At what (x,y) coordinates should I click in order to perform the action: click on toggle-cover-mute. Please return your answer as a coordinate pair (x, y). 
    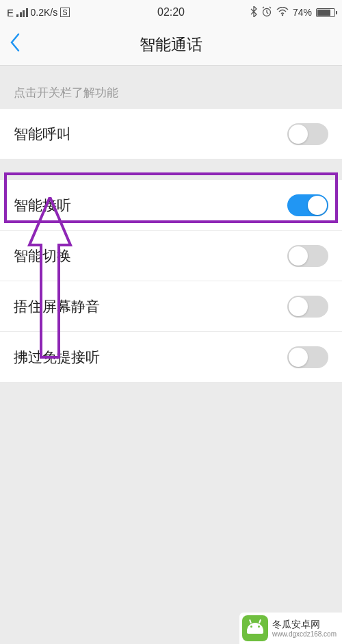
    Looking at the image, I should click on (308, 307).